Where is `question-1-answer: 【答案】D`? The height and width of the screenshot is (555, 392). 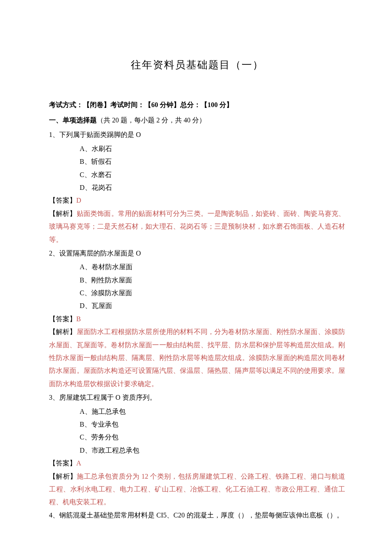 question-1-answer: 【答案】D is located at coordinates (197, 200).